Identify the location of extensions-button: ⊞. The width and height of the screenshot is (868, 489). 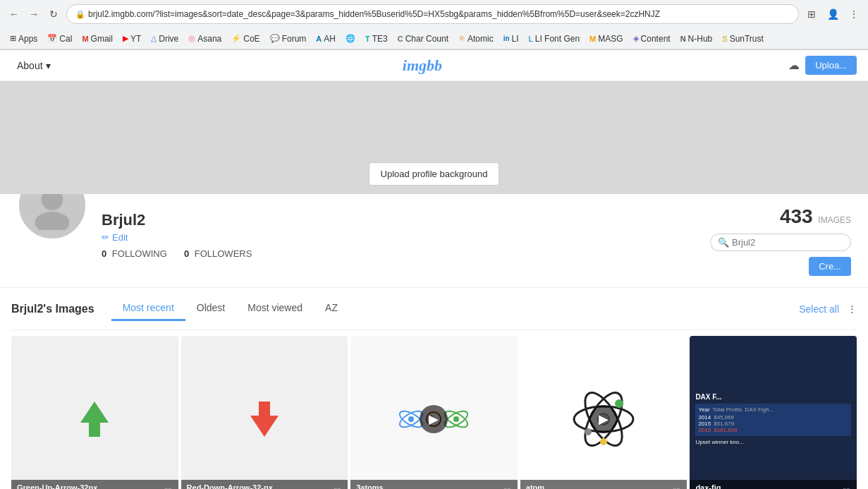
(812, 14).